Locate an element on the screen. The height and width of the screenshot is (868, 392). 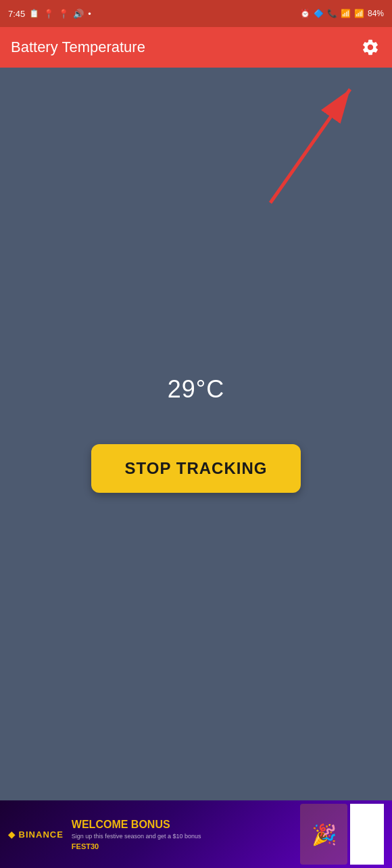
ad-figure: 🎉 is located at coordinates (324, 834).